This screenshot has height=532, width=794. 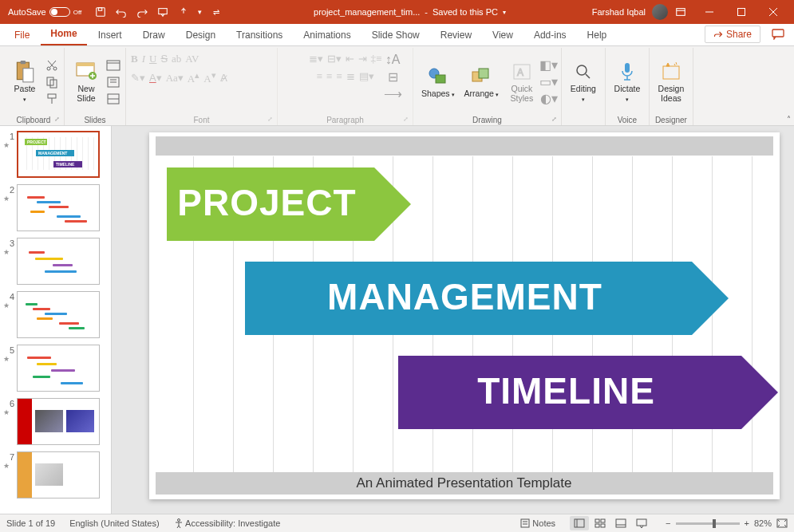 What do you see at coordinates (660, 12) in the screenshot?
I see `avatar` at bounding box center [660, 12].